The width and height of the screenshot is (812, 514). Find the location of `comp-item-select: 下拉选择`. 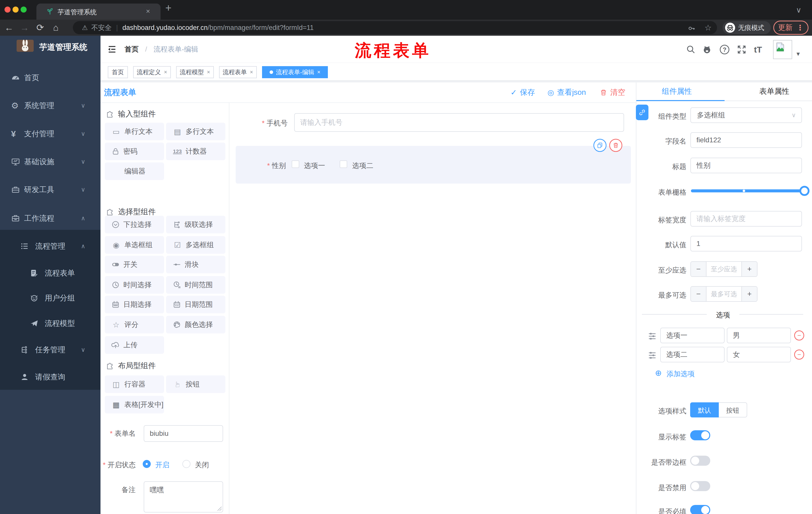

comp-item-select: 下拉选择 is located at coordinates (135, 224).